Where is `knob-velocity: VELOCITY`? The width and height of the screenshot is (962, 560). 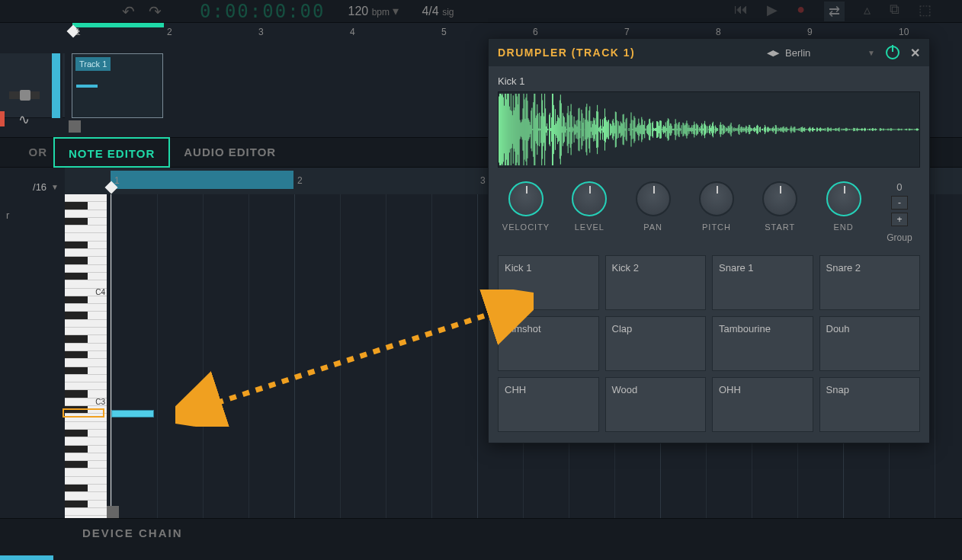
knob-velocity: VELOCITY is located at coordinates (526, 206).